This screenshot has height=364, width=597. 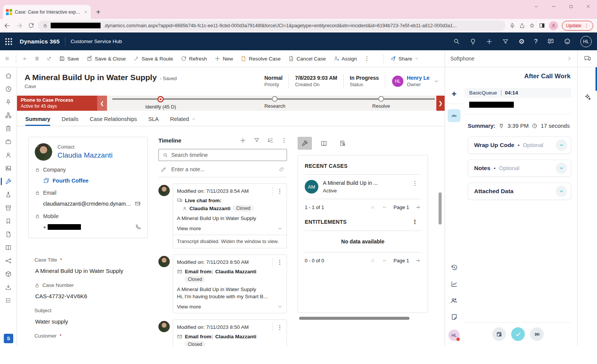 What do you see at coordinates (454, 268) in the screenshot?
I see `history-icon` at bounding box center [454, 268].